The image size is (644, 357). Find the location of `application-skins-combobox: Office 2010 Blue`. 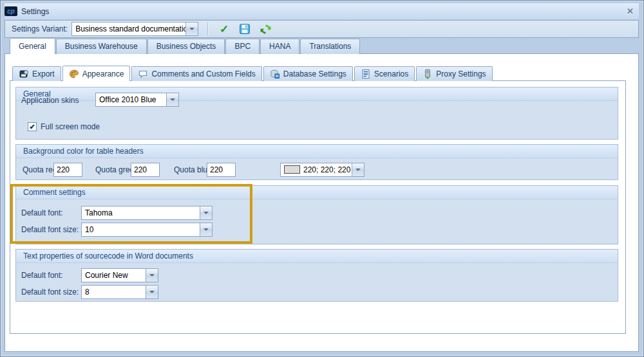

application-skins-combobox: Office 2010 Blue is located at coordinates (137, 100).